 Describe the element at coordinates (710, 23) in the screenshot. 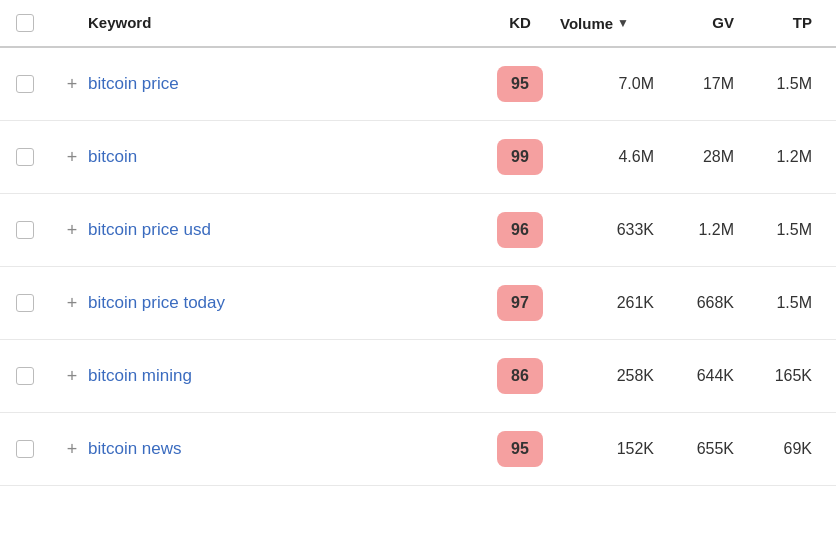

I see `gv-header: GV` at that location.